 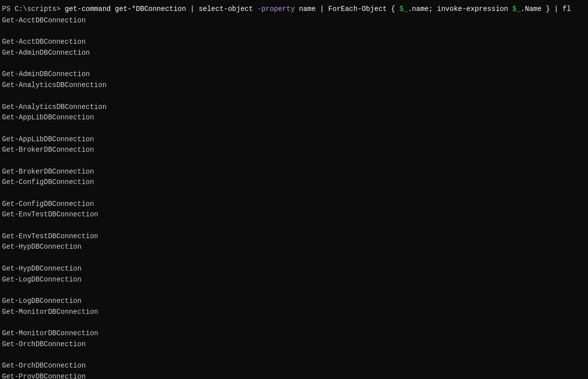 I want to click on cmd-var2: $_, so click(x=517, y=9).